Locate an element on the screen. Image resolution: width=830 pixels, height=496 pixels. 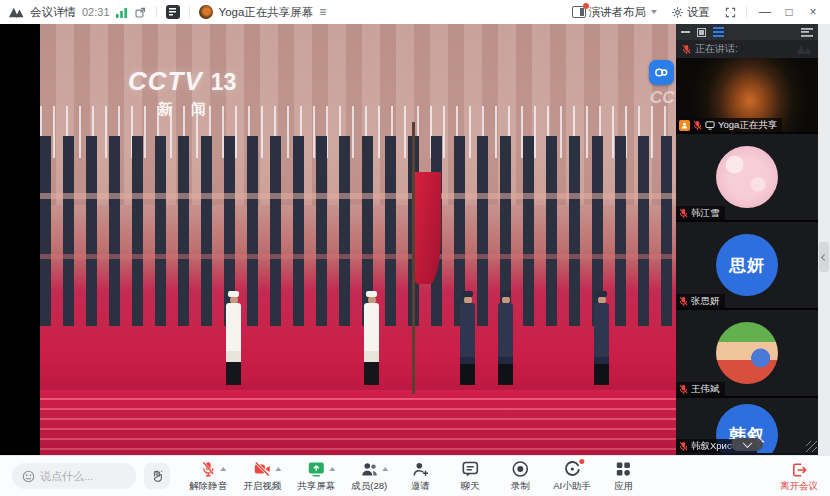
share-screen-button: 共享屏幕 is located at coordinates (316, 476).